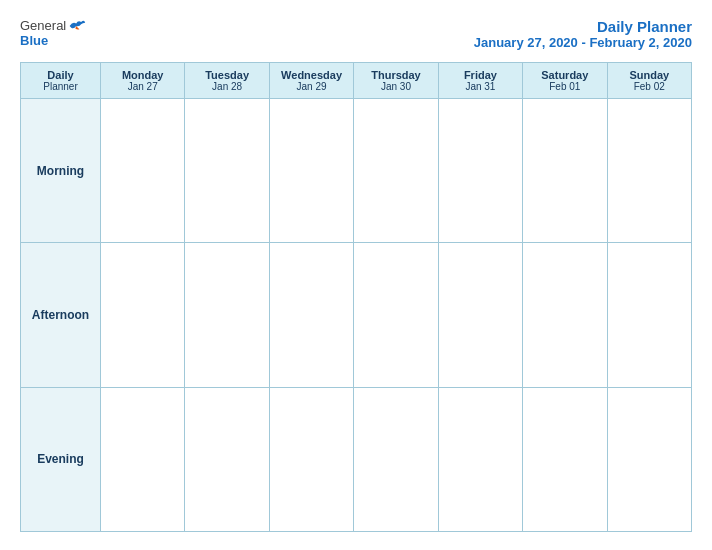  What do you see at coordinates (649, 315) in the screenshot?
I see `row-afternoon-col-sun` at bounding box center [649, 315].